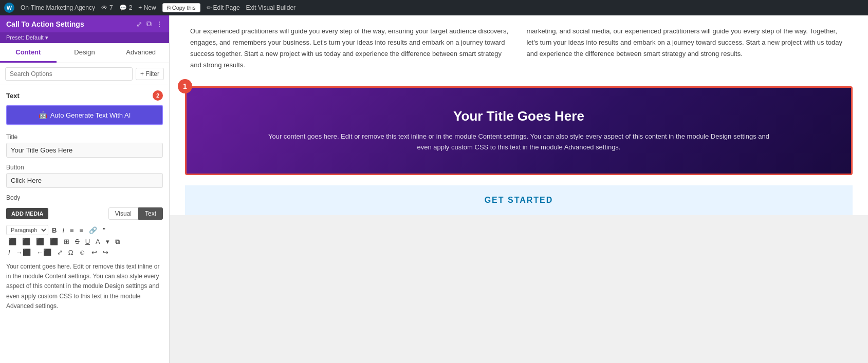 The image size is (868, 363). What do you see at coordinates (434, 8) in the screenshot?
I see `top-bar: W On-Time Marketing Agency 👁 7 💬 2 + New…` at bounding box center [434, 8].